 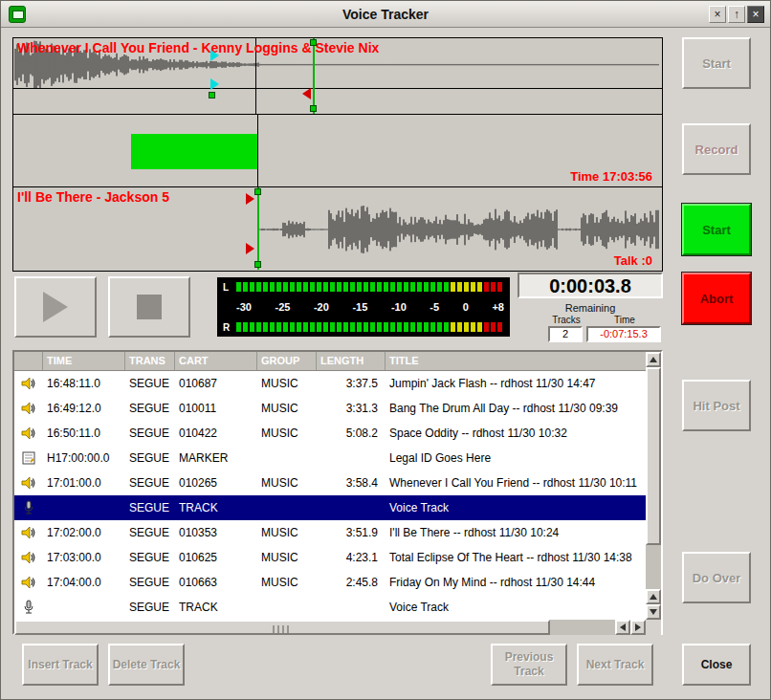 I want to click on table-row: H17:00:00.0 SEGUE MARKER Legal ID Goes H…, so click(x=330, y=458).